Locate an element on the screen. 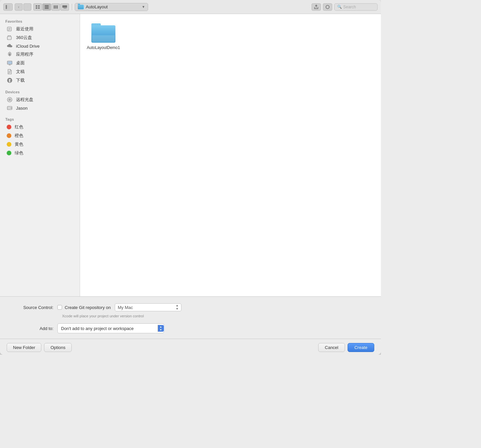  source-control-label: Source Control: is located at coordinates (32, 307).